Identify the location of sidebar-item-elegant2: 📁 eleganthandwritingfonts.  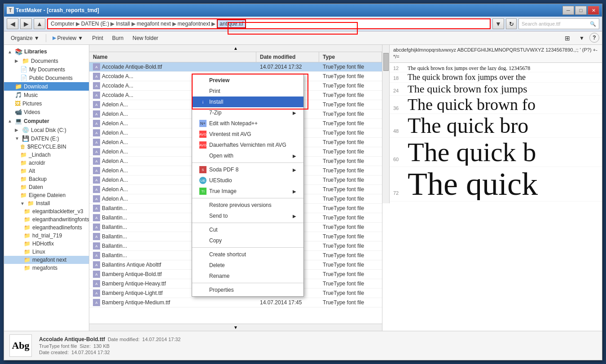
(47, 219).